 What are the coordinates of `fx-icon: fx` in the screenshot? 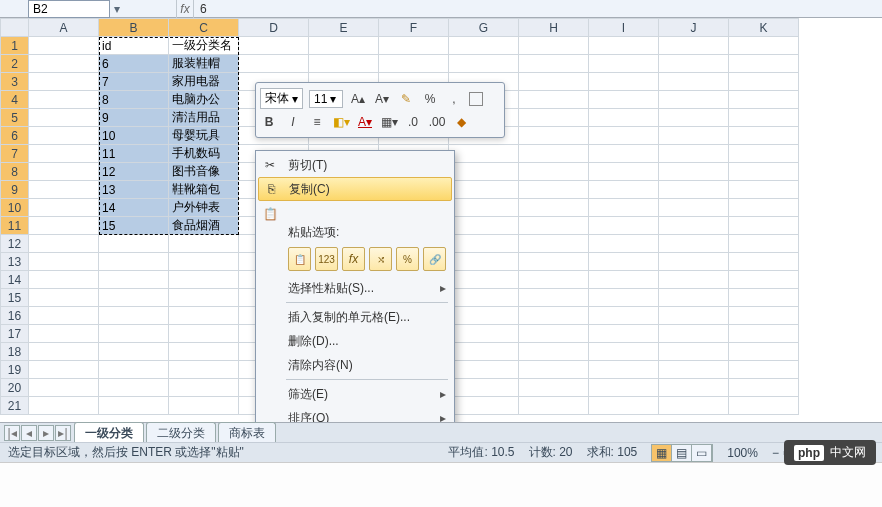 It's located at (185, 9).